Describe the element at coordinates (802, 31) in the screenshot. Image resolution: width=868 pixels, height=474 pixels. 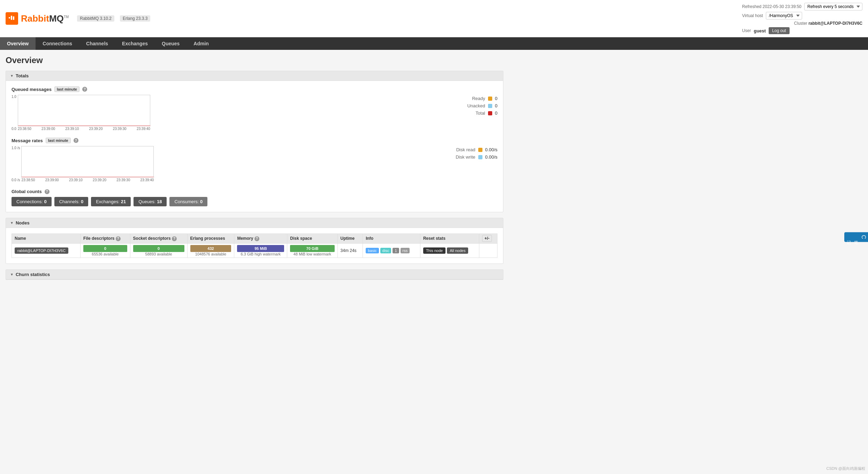
I see `user-row: User guest Log out` at that location.